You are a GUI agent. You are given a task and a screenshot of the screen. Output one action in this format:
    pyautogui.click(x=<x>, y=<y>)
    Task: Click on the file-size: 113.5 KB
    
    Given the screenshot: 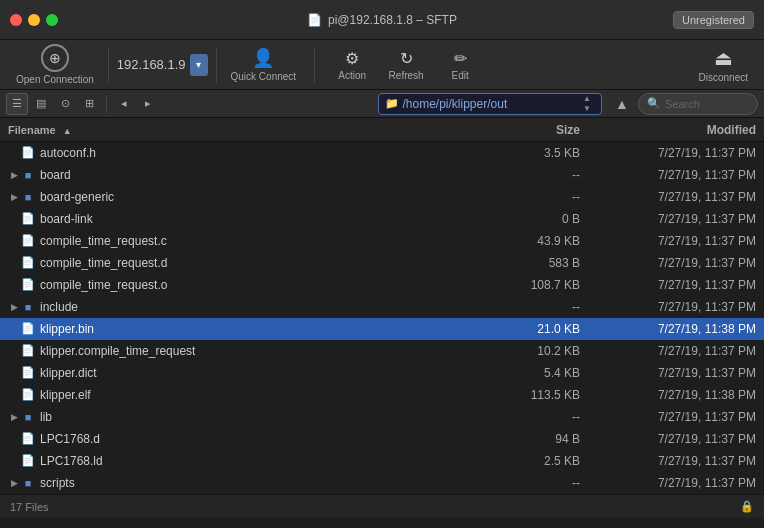 What is the action you would take?
    pyautogui.click(x=546, y=395)
    